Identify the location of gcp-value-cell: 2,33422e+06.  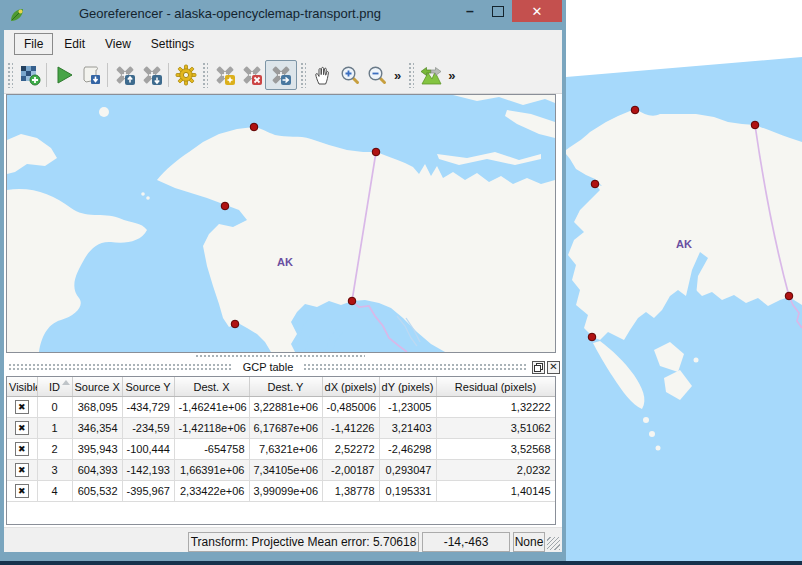
(212, 492).